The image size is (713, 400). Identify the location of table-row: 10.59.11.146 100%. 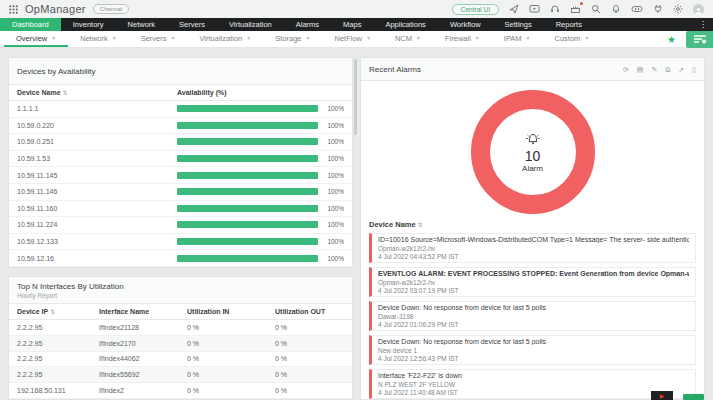
(180, 192).